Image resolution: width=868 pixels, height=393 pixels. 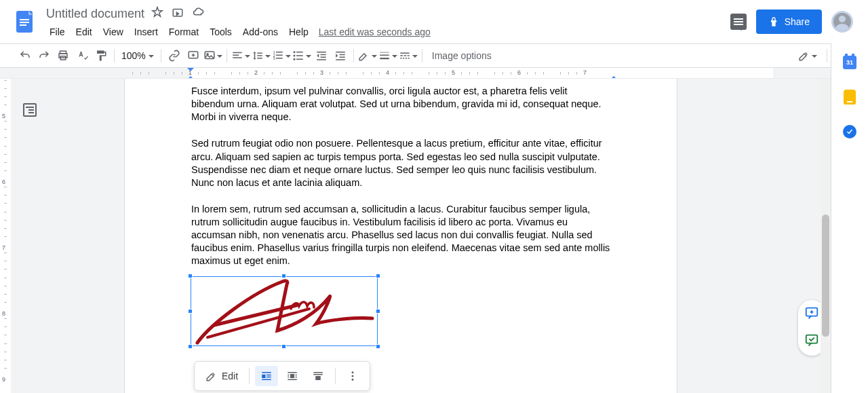 I want to click on menu-edit: Edit, so click(x=84, y=32).